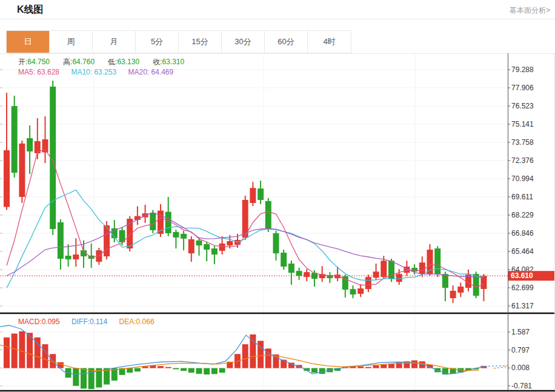 The width and height of the screenshot is (555, 392). I want to click on macd-value: MACD:0.095, so click(39, 322).